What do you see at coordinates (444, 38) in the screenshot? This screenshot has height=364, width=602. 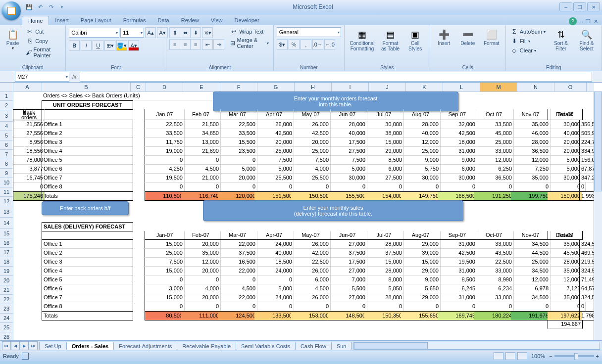 I see `insert-cells-button: ➕Insert` at bounding box center [444, 38].